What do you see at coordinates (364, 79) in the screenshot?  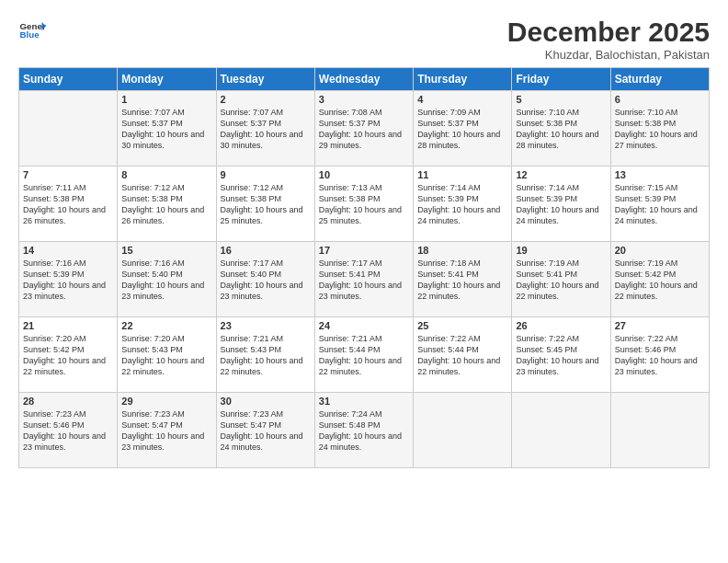 I see `header-row: Sunday Monday Tuesday Wednesday Thursday…` at bounding box center [364, 79].